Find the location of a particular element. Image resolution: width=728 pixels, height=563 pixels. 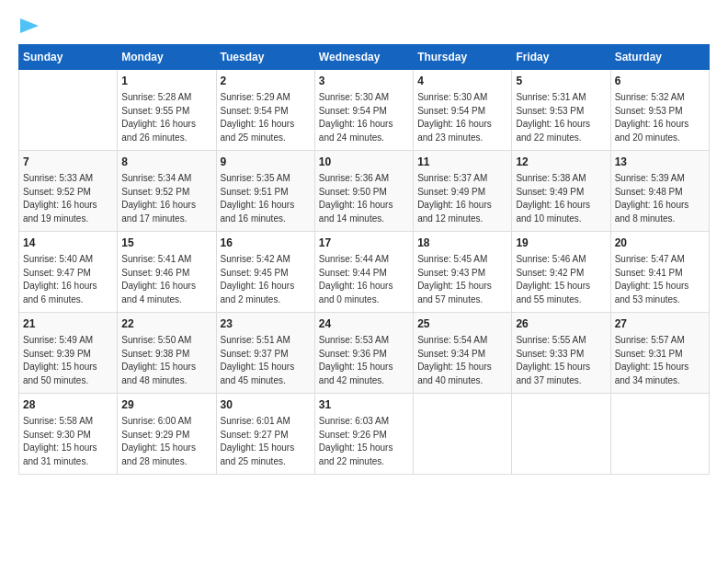

cell-info: Sunrise: 5:41 AM Sunset: 9:46 PM Dayligh… is located at coordinates (166, 280).